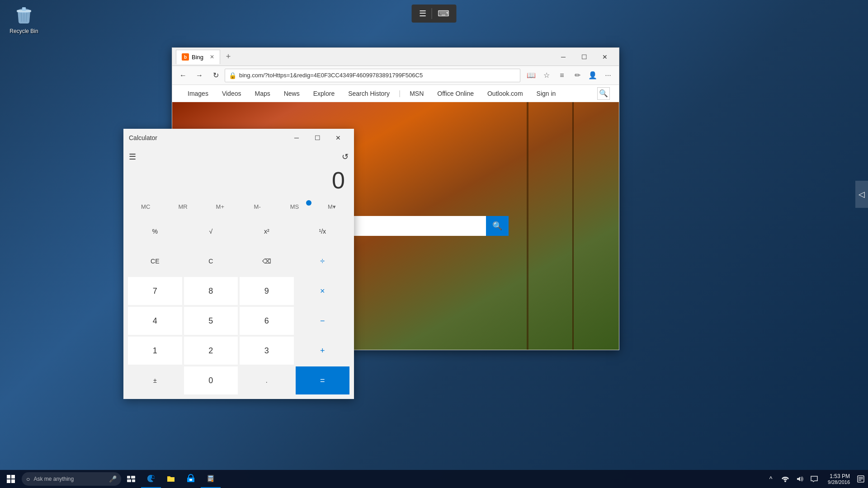 The width and height of the screenshot is (868, 488). I want to click on calc-9-button: 9, so click(267, 291).